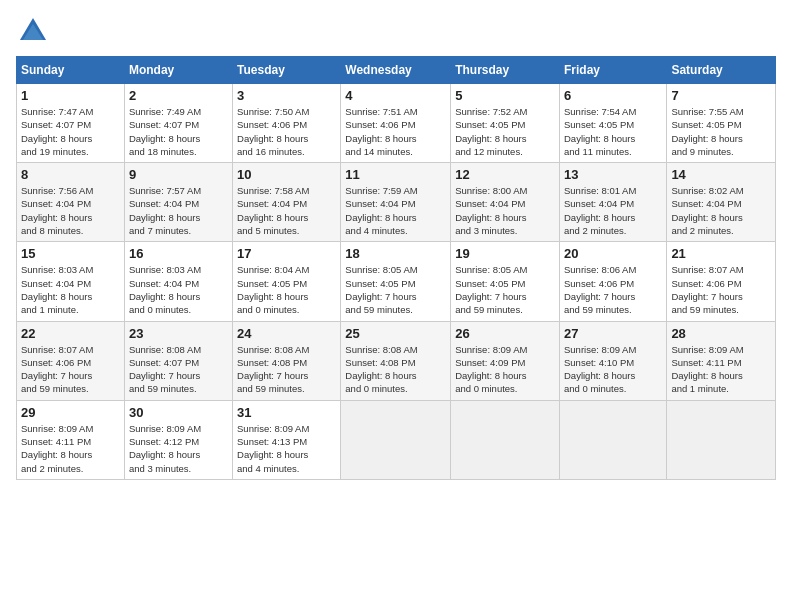  Describe the element at coordinates (57, 210) in the screenshot. I see `day-info: Sunrise: 7:56 AMSunset: 4:04 PMDaylight:…` at that location.